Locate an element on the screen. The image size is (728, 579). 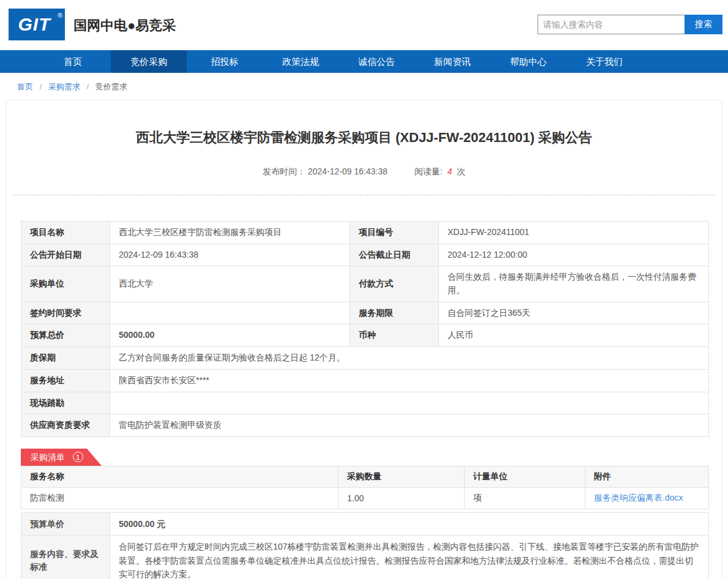
table-row: 公告开始日期 2024-12-09 16:43:38 公告截止日期 2024-1… is located at coordinates (365, 255).